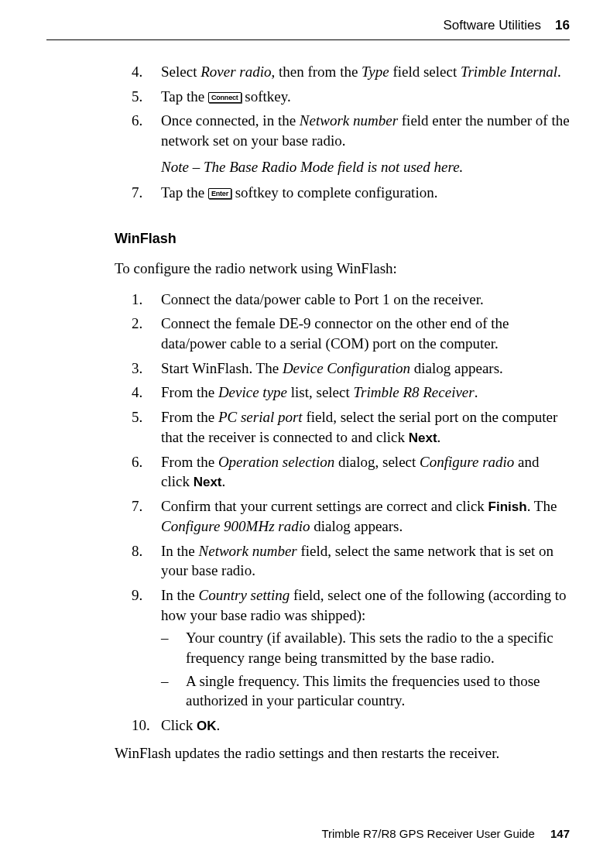  Describe the element at coordinates (351, 648) in the screenshot. I see `wf-step-9: 9. In the Country setting field, select …` at that location.